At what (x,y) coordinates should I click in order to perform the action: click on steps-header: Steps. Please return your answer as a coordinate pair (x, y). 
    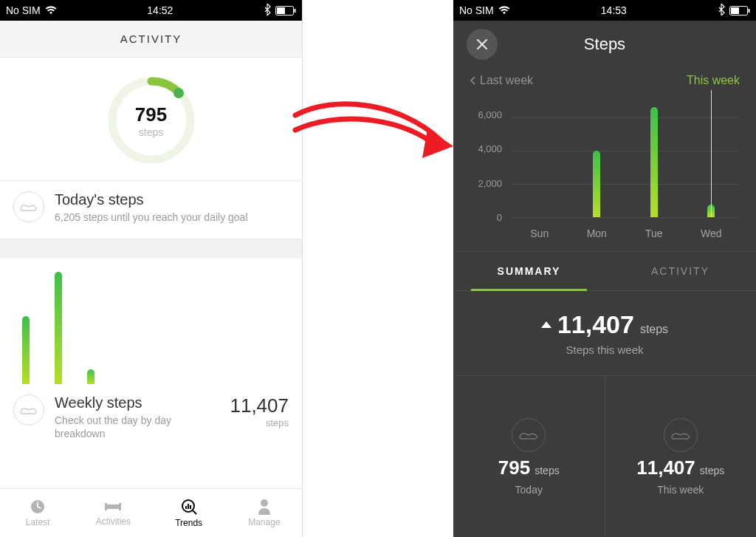
    Looking at the image, I should click on (605, 44).